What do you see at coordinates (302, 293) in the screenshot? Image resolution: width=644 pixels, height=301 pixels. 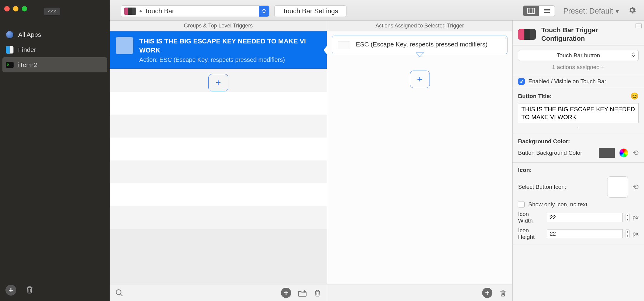 I see `group-button` at bounding box center [302, 293].